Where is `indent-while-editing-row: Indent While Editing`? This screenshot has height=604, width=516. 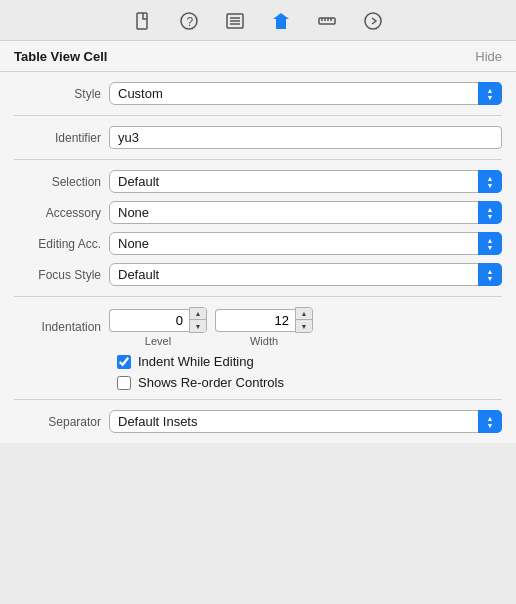
indent-while-editing-row: Indent While Editing is located at coordinates (258, 362).